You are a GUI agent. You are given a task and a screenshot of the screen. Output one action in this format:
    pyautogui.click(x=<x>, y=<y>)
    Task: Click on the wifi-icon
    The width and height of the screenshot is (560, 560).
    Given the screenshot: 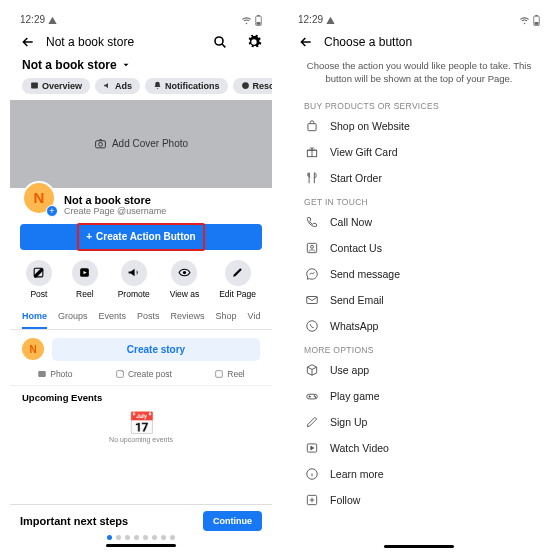 What is the action you would take?
    pyautogui.click(x=524, y=20)
    